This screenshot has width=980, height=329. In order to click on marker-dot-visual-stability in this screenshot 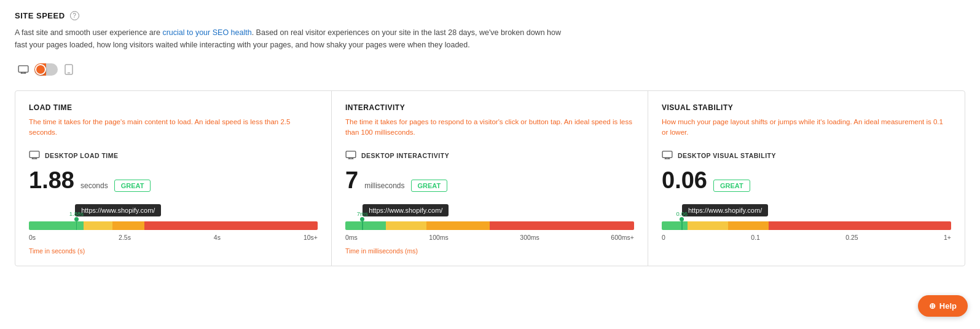, I will do `click(682, 219)`.